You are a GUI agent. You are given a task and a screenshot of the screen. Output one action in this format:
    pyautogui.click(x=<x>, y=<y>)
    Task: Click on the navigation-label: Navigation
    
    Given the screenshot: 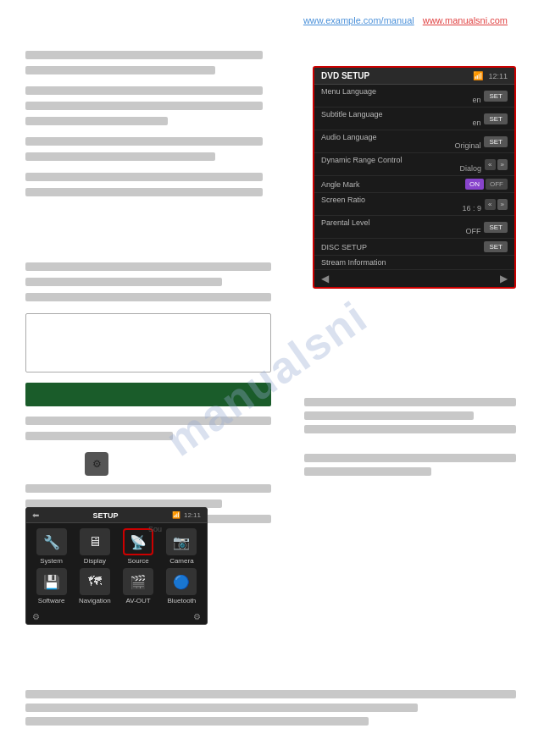 What is the action you would take?
    pyautogui.click(x=95, y=601)
    